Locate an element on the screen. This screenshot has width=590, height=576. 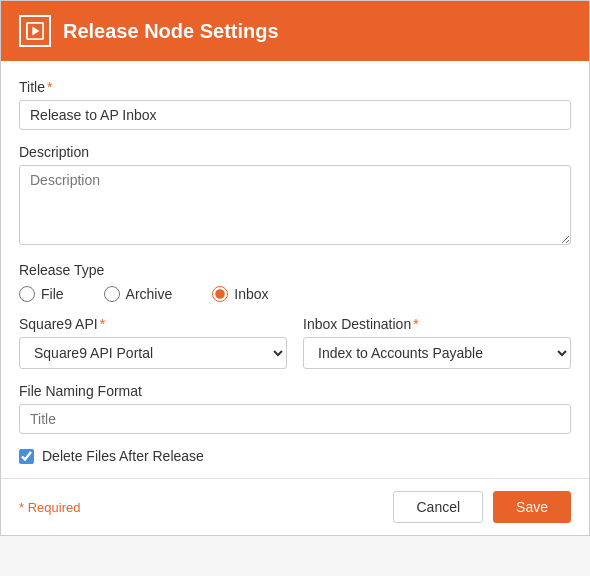
inbox-dest-label: Inbox Destination* is located at coordinates (437, 324).